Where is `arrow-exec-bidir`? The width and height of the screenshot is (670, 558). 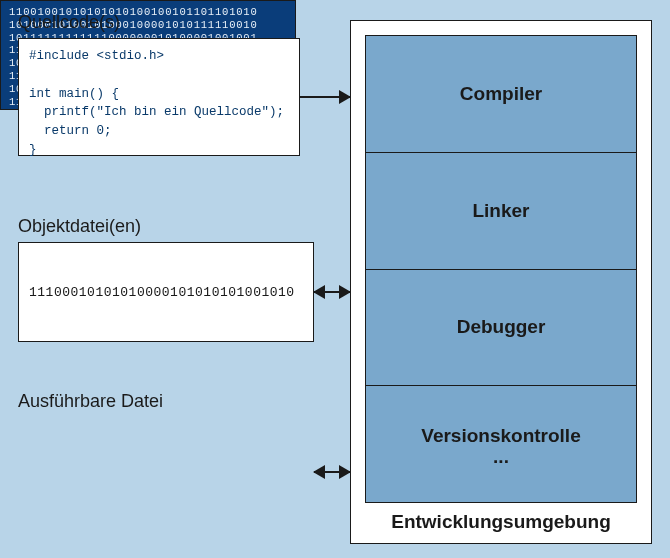
arrow-exec-bidir is located at coordinates (332, 472).